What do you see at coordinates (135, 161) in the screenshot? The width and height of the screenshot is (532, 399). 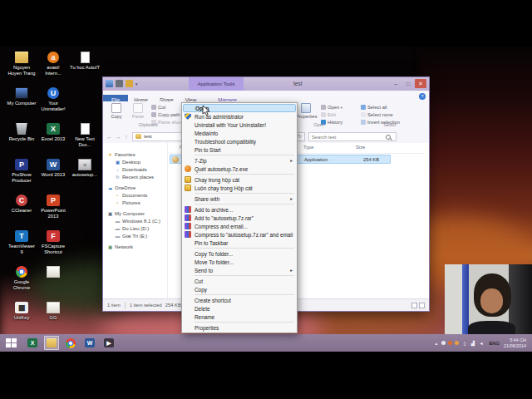 I see `nav-item-desktop: ▣Desktop` at bounding box center [135, 161].